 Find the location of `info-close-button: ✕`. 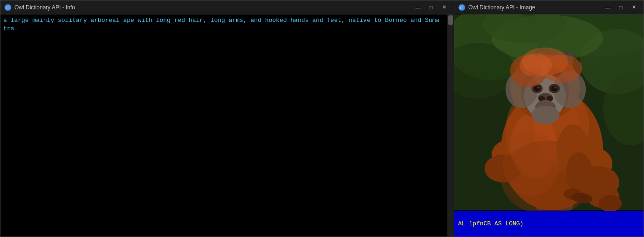

info-close-button: ✕ is located at coordinates (444, 7).